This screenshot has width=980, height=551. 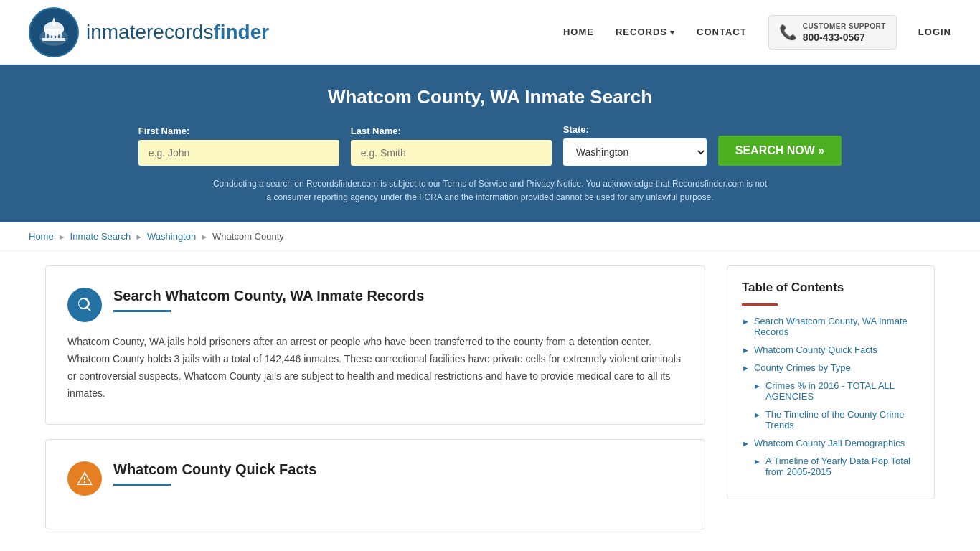 What do you see at coordinates (578, 32) in the screenshot?
I see `nav-home: HOME` at bounding box center [578, 32].